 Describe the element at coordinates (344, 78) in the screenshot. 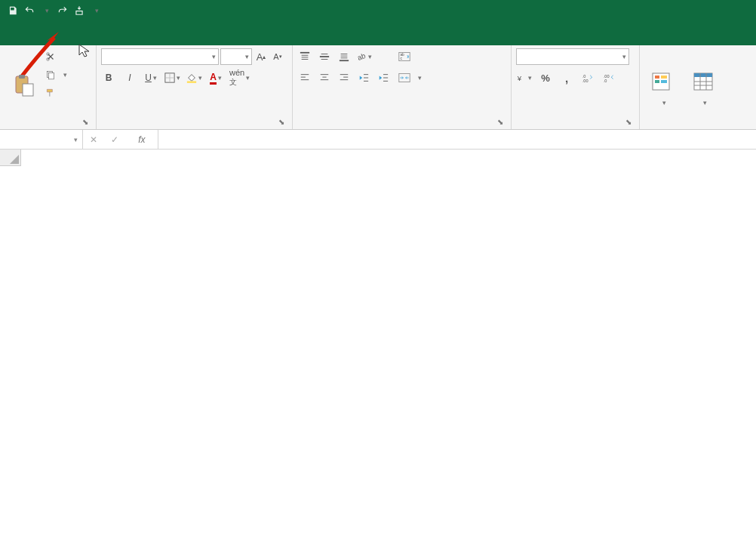

I see `align-right-icon` at that location.